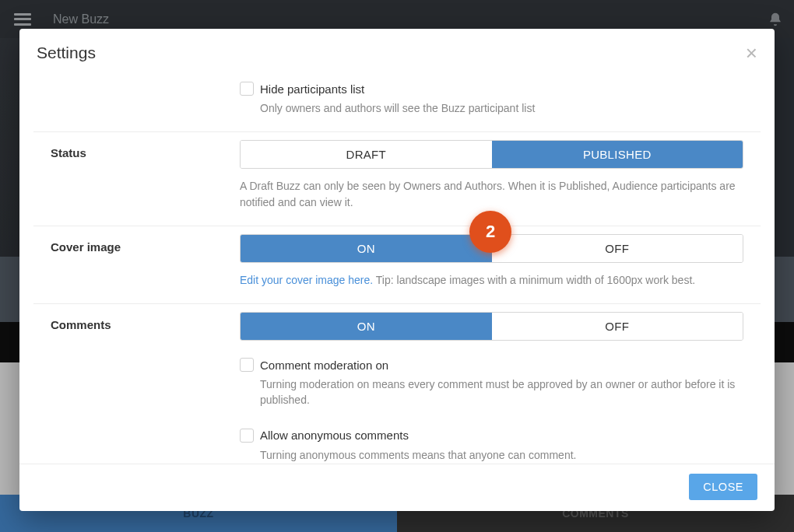 The image size is (794, 532). Describe the element at coordinates (145, 327) in the screenshot. I see `comments-label: Comments` at that location.